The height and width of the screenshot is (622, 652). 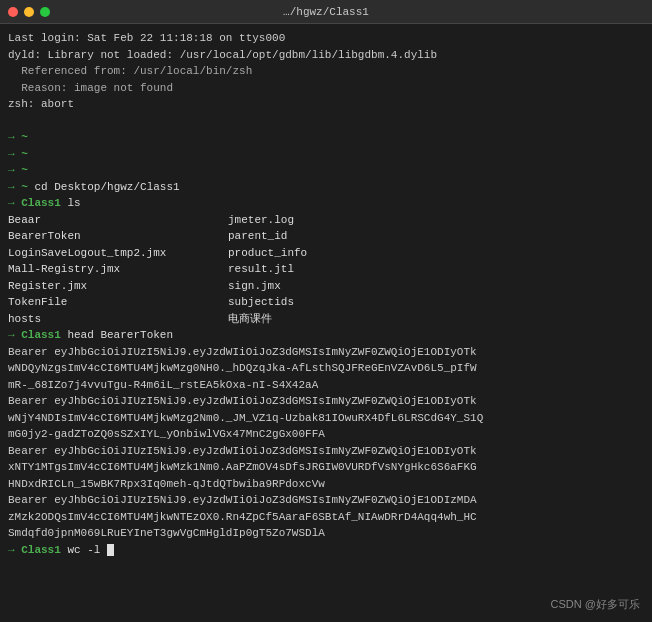 What do you see at coordinates (596, 604) in the screenshot?
I see `watermark: CSDN @好多可乐` at bounding box center [596, 604].